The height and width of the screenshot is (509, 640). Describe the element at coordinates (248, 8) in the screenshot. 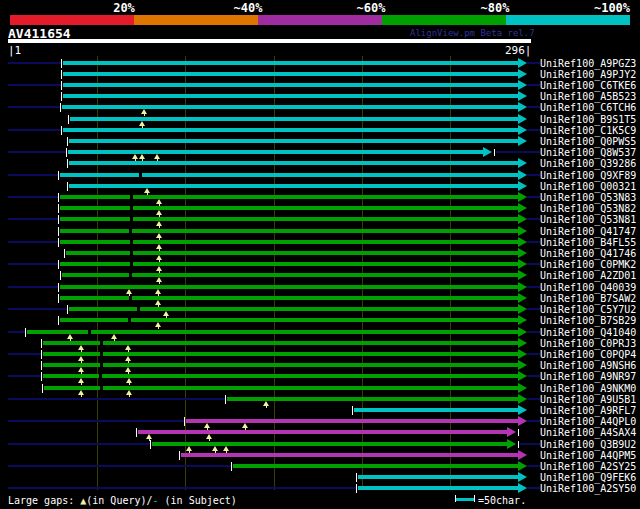

I see `scale-label-40: ~40%` at that location.